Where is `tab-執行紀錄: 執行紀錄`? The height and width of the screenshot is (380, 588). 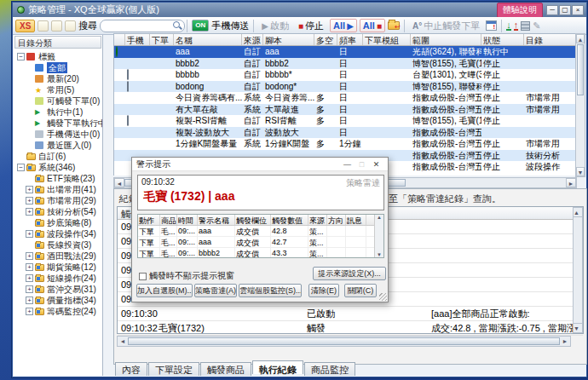
tab-執行紀錄: 執行紀錄 is located at coordinates (278, 367).